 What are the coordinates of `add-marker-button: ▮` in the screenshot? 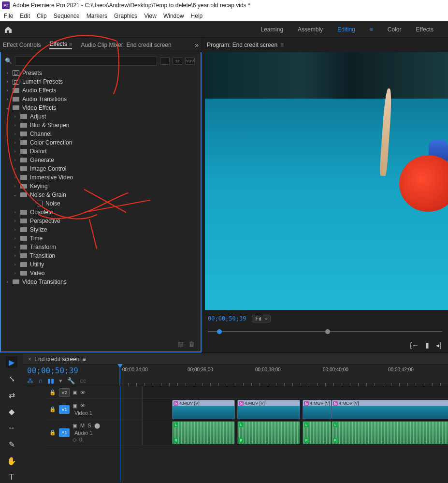 It's located at (427, 345).